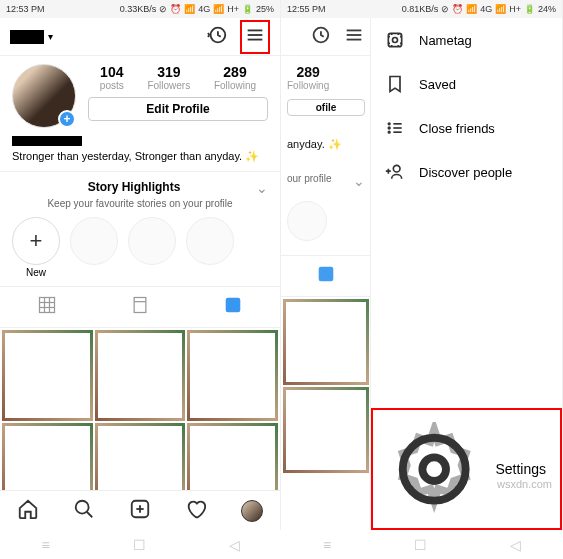  Describe the element at coordinates (197, 9) in the screenshot. I see `status-right: 0.33KB/s ⊘ ⏰ 📶 4G 📶 H+ 🔋 25%` at that location.